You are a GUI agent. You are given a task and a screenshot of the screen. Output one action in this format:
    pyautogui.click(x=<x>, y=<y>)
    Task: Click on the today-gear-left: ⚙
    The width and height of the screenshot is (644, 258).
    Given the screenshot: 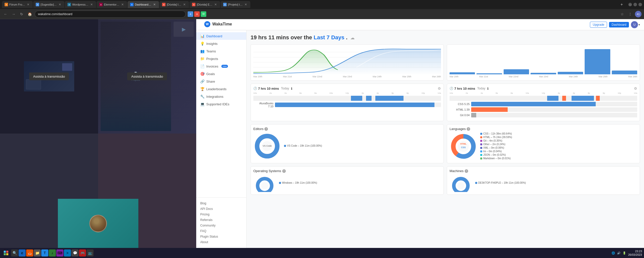 What is the action you would take?
    pyautogui.click(x=439, y=88)
    